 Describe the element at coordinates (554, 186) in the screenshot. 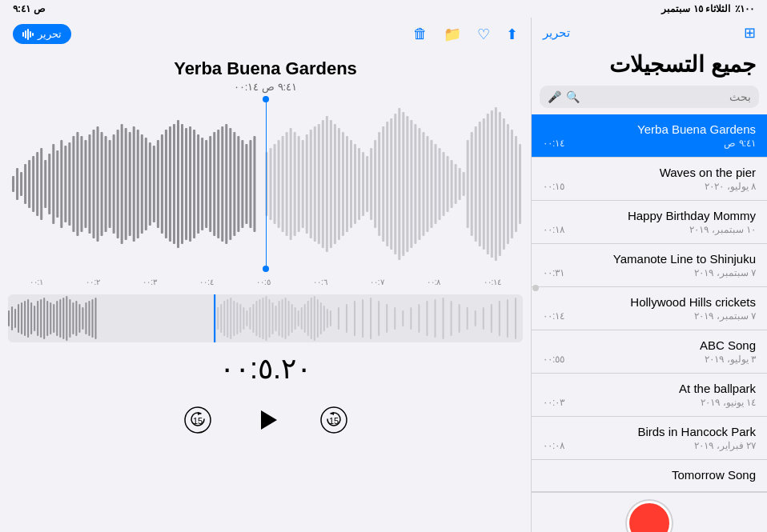

I see `recording-duration-1: ٠٠:١٥` at that location.